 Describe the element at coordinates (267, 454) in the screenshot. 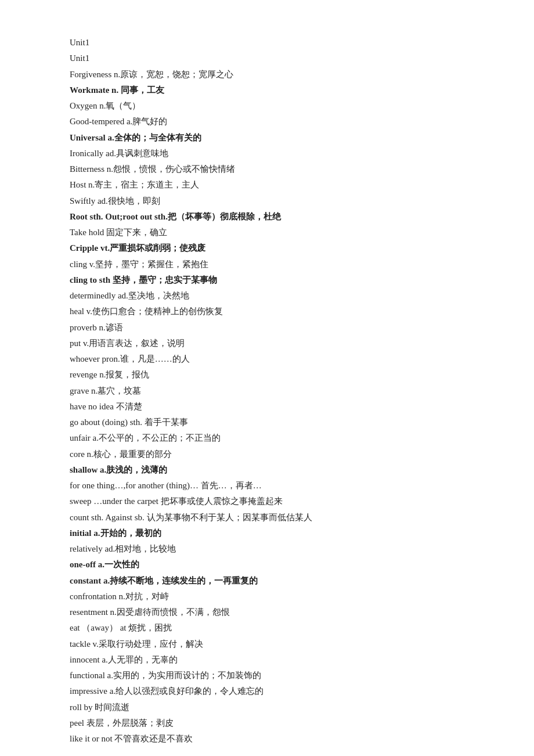

I see `core: core n.核心，最重要的部分` at that location.